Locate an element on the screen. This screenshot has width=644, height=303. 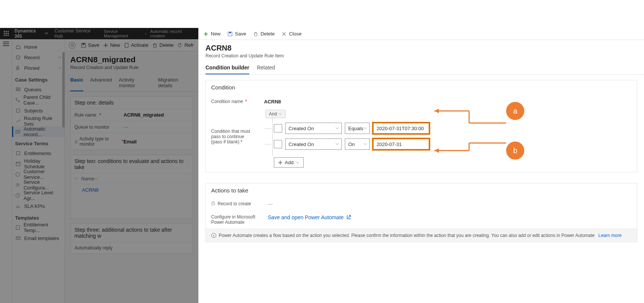
add-condition-button: Add is located at coordinates (289, 162).